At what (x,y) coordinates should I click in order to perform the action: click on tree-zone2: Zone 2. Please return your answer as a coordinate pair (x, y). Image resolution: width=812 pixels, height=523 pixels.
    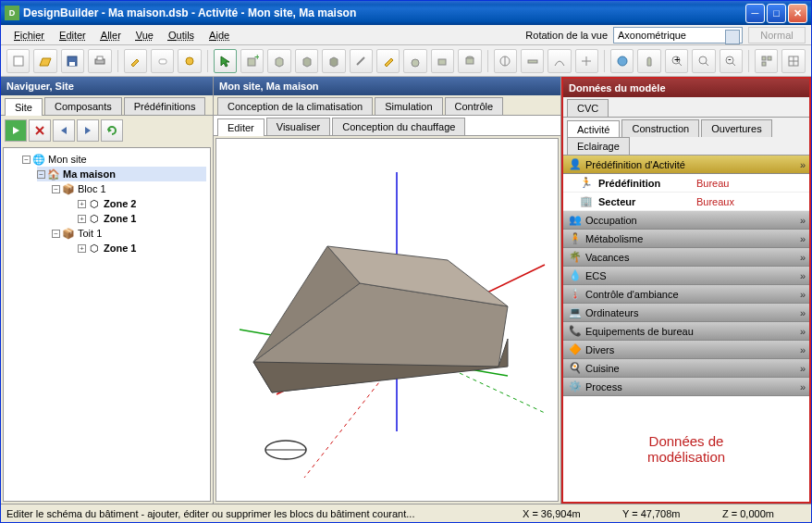
    Looking at the image, I should click on (120, 204).